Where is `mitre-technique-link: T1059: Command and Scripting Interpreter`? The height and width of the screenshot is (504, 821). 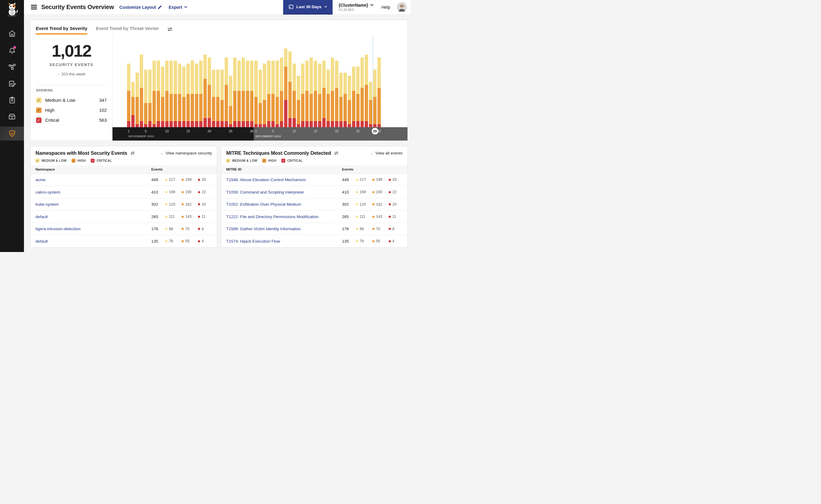 mitre-technique-link: T1059: Command and Scripting Interpreter is located at coordinates (284, 192).